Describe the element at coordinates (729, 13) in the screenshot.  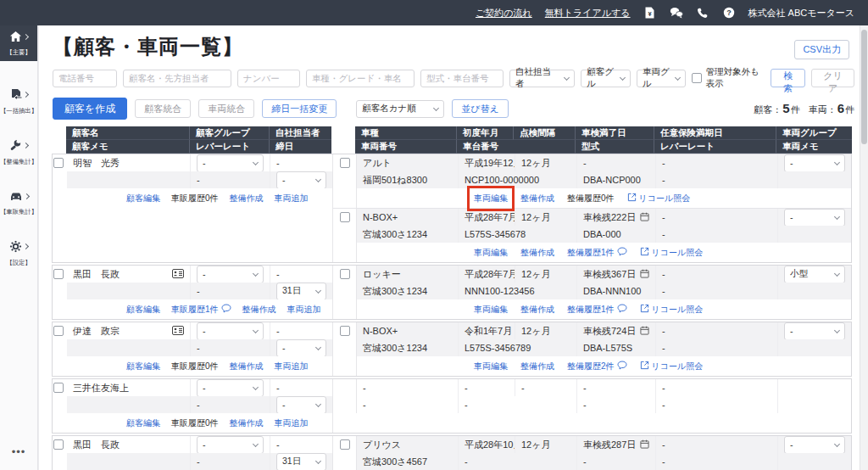
I see `help-icon: ?` at that location.